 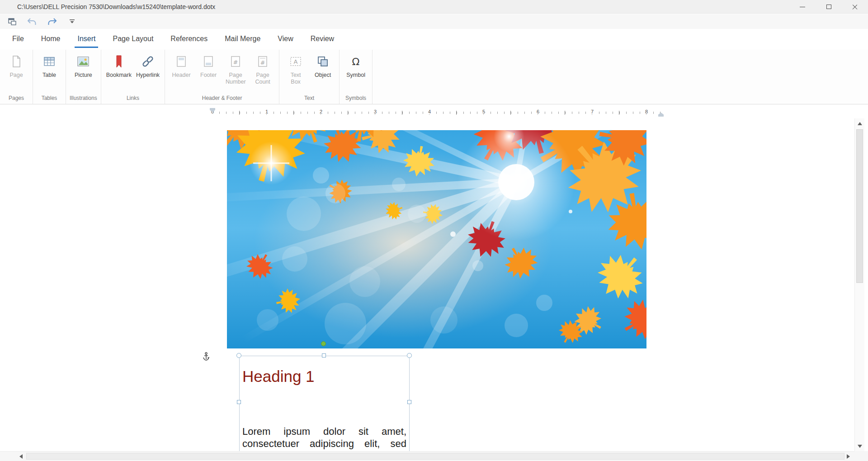 I want to click on redo-icon, so click(x=52, y=22).